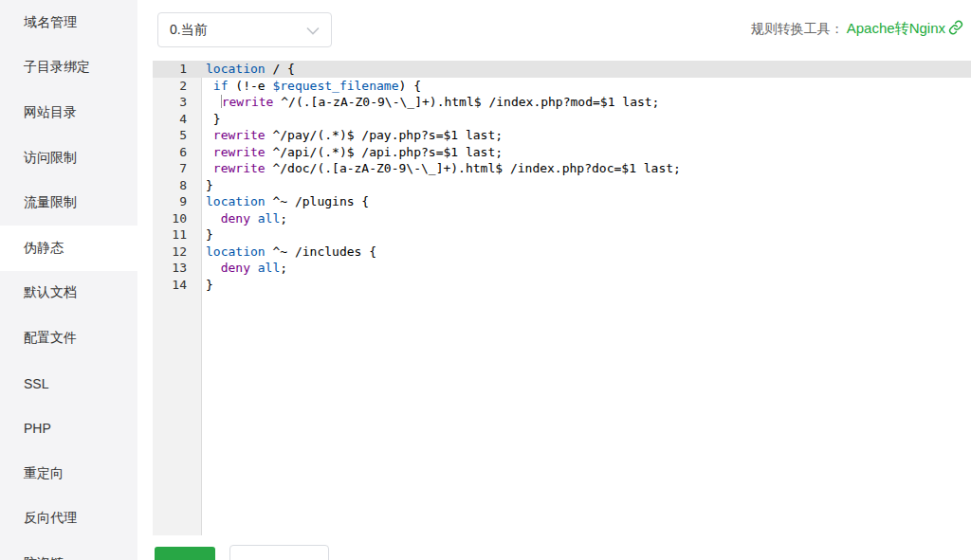 This screenshot has height=560, width=971. I want to click on sidebar-item-site-dir: 网站目录, so click(68, 113).